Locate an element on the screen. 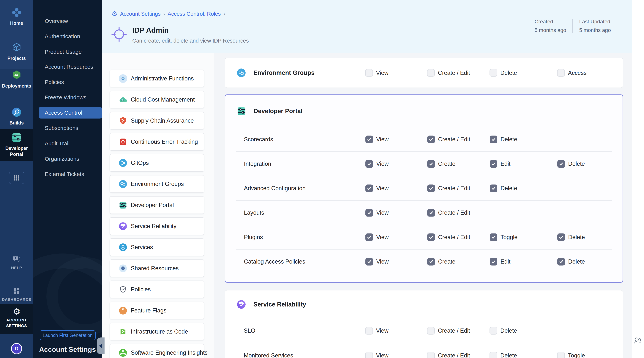 The image size is (644, 358). breadcrumb-account-settings: Account Settings is located at coordinates (140, 14).